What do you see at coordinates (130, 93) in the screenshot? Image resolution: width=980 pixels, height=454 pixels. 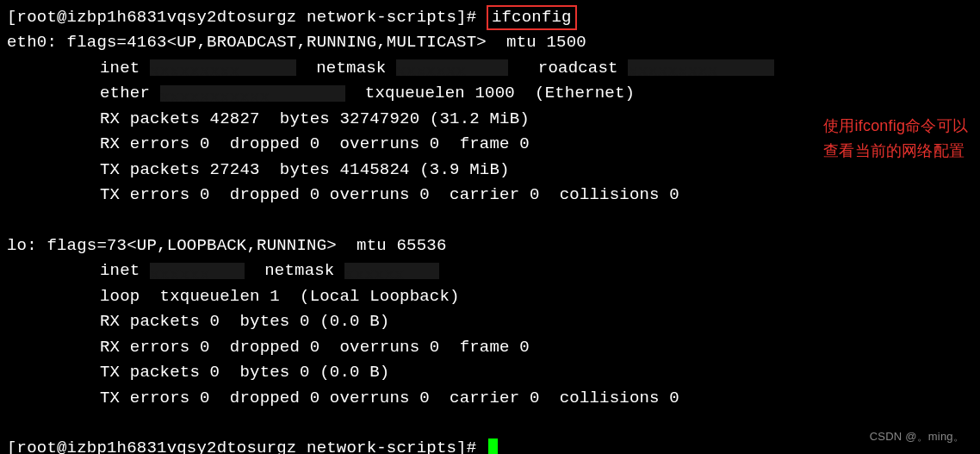 I see `ether-label: ether` at bounding box center [130, 93].